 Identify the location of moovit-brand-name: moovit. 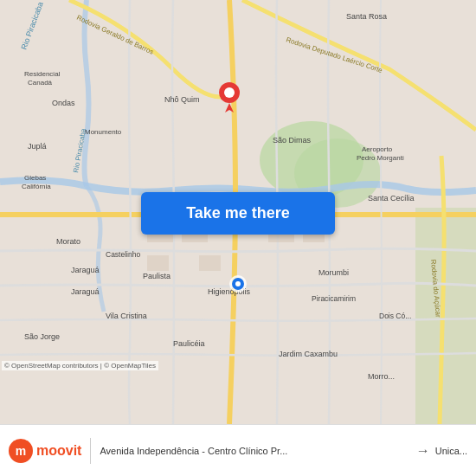
(59, 451).